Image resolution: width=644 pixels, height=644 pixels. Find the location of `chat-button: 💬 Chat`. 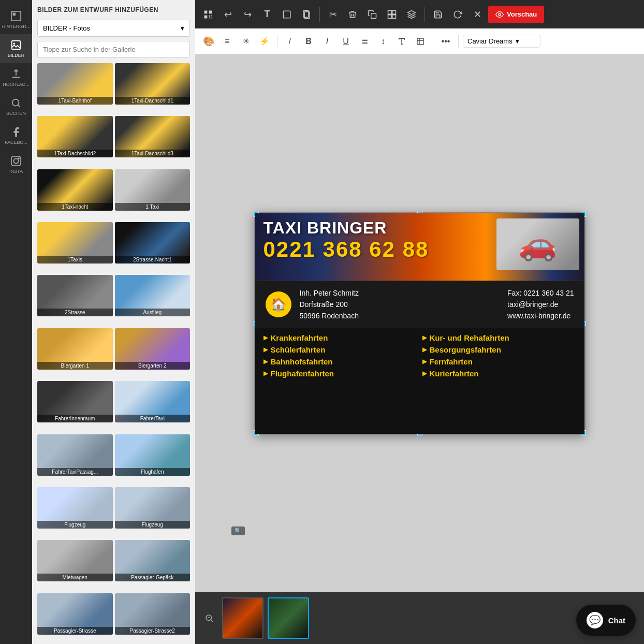

chat-button: 💬 Chat is located at coordinates (606, 620).